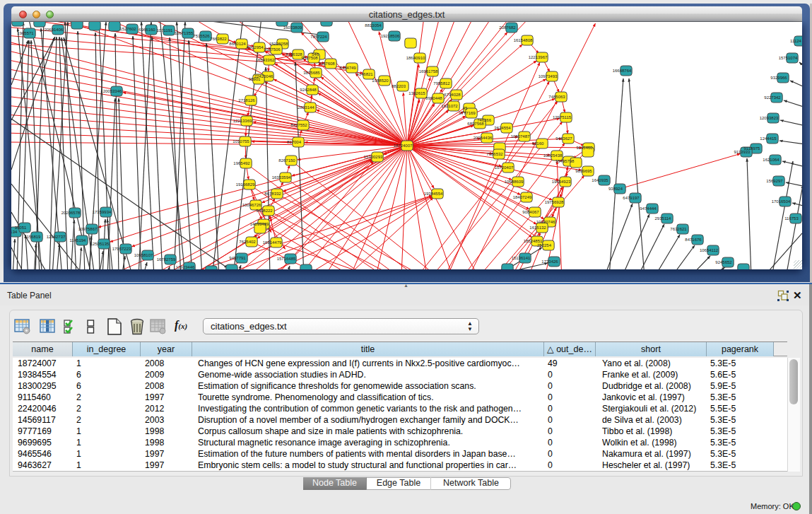 The width and height of the screenshot is (812, 514). What do you see at coordinates (326, 64) in the screenshot?
I see `svg-text: 2967608` at bounding box center [326, 64].